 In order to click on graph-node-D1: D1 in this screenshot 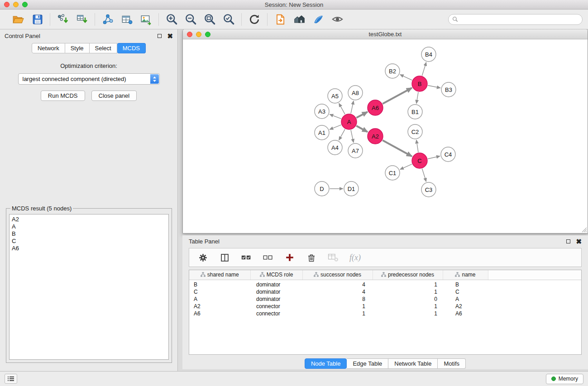, I will do `click(351, 189)`.